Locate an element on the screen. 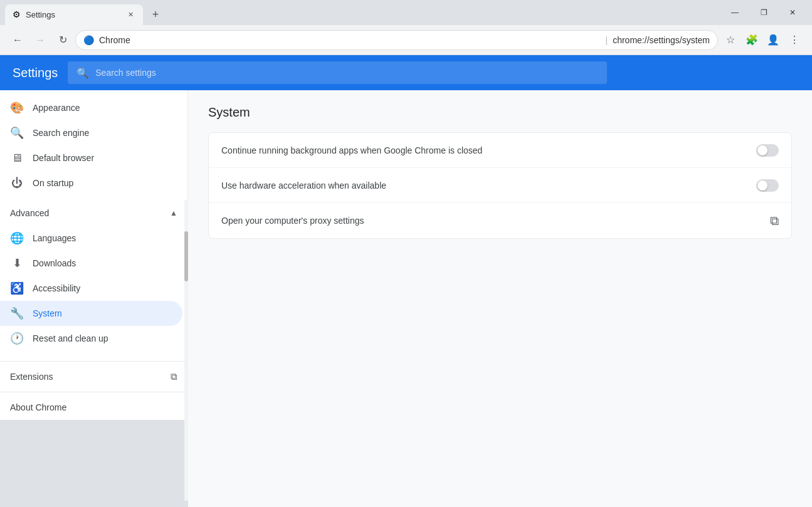 The width and height of the screenshot is (812, 507). nav-tools: ☆ 🧩 👤 ⋮ is located at coordinates (762, 40).